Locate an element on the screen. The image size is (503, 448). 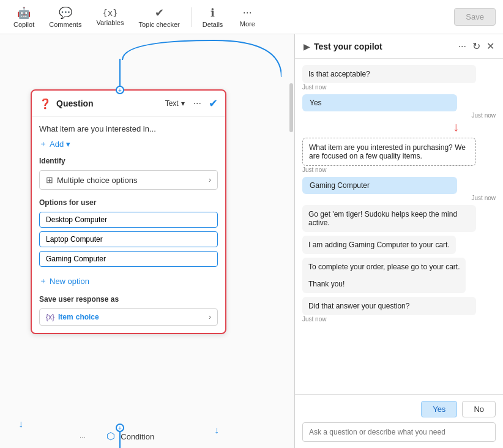
test-panel-close-icon: ✕ is located at coordinates (491, 47).